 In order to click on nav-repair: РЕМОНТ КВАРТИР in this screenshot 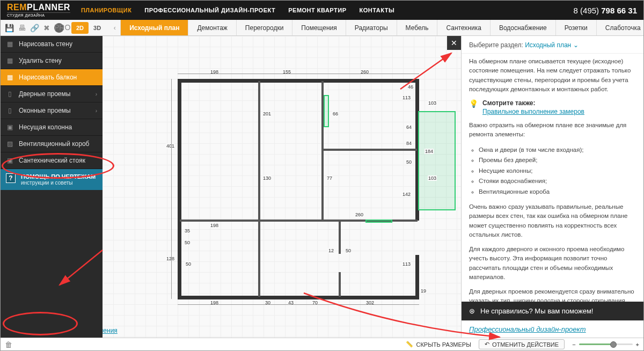, I will do `click(317, 10)`.